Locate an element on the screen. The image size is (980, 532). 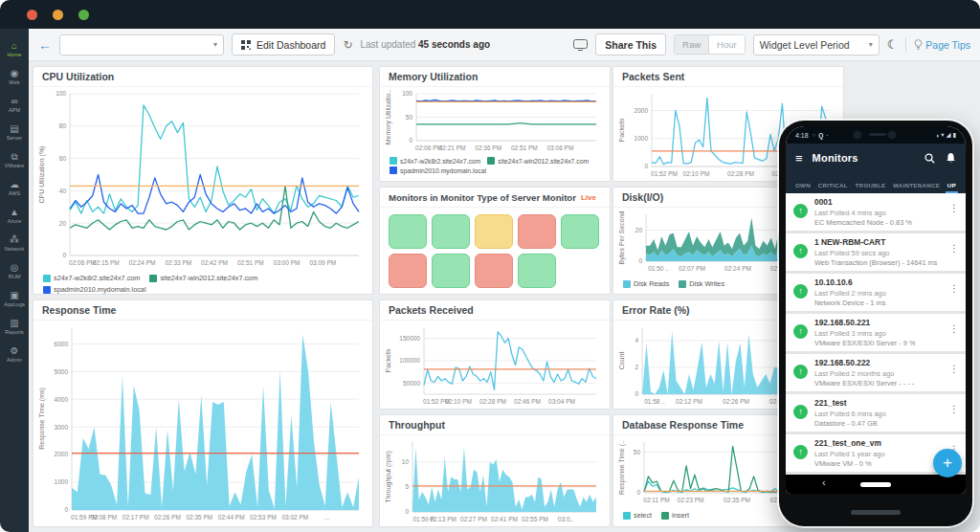
legend-item: select is located at coordinates (637, 515).